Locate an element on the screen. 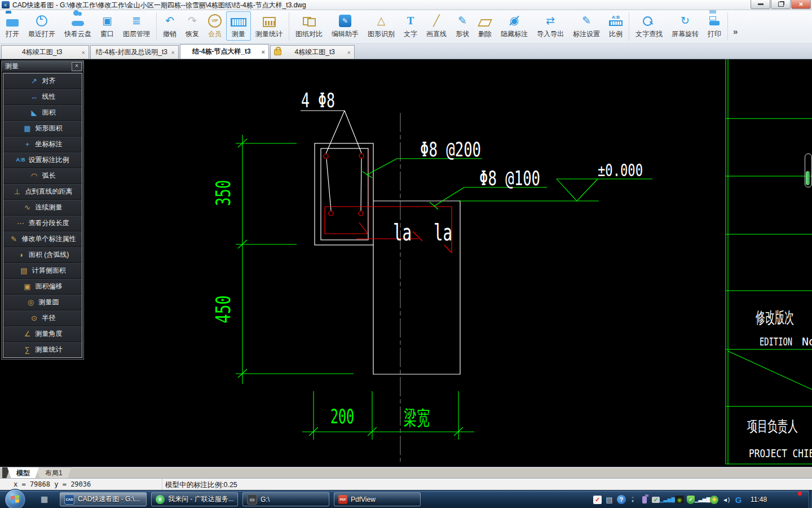  measure-item-coordinate: +坐标标注 is located at coordinates (43, 144).